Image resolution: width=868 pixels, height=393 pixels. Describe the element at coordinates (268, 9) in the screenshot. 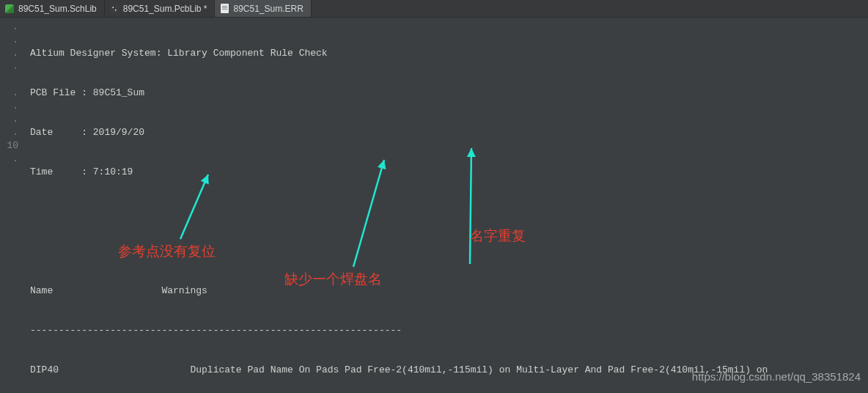

I see `tab-label: 89C51_Sum.ERR` at that location.